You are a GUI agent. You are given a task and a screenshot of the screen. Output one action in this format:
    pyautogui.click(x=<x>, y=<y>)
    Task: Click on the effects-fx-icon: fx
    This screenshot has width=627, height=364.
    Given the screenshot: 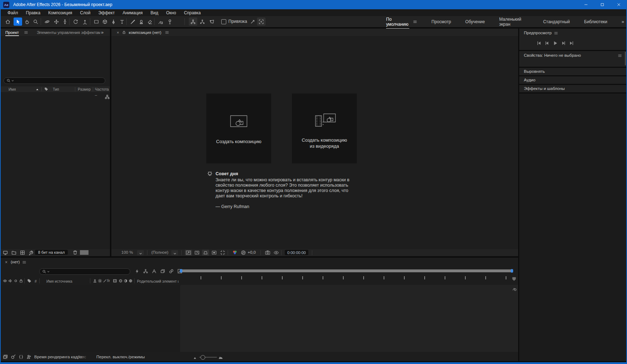 What is the action you would take?
    pyautogui.click(x=108, y=280)
    